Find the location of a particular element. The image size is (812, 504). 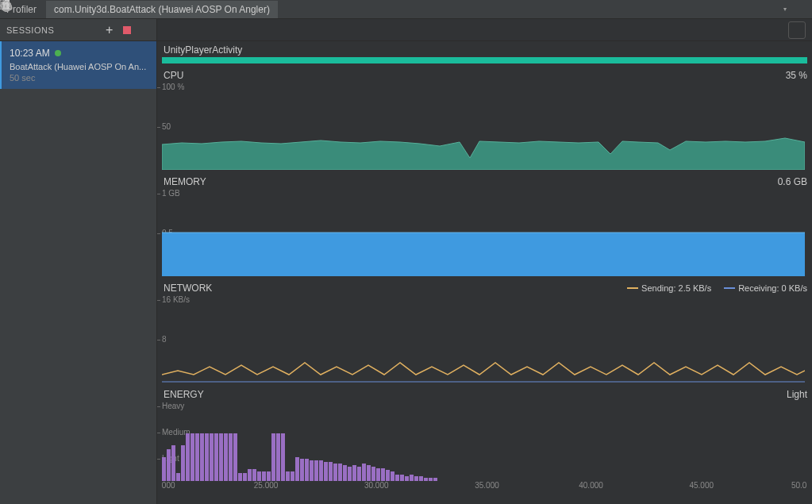

cpu-series is located at coordinates (483, 154).